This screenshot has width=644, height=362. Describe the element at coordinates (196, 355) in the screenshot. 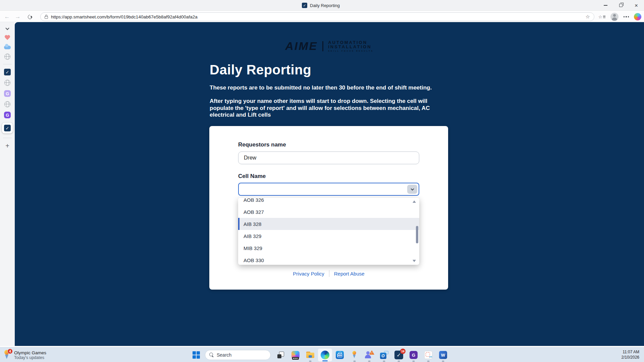

I see `windows-logo-icon` at that location.